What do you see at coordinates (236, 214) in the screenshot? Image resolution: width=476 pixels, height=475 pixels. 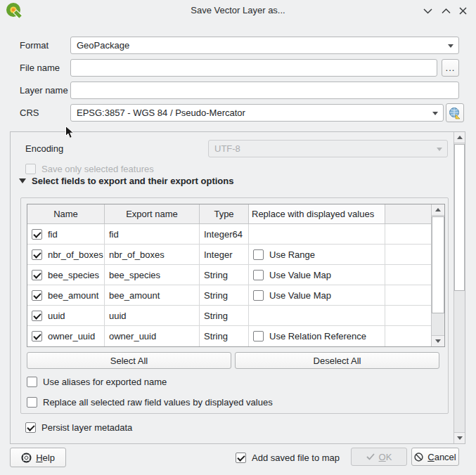 I see `fields-table-header: Name Export name Type Replace with displ…` at bounding box center [236, 214].